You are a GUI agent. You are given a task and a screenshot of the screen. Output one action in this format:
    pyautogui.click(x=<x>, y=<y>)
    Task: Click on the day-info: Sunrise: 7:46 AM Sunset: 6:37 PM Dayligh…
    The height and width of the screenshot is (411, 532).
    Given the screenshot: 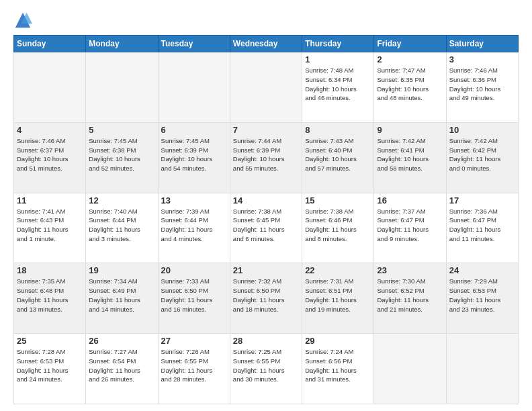 What is the action you would take?
    pyautogui.click(x=50, y=154)
    